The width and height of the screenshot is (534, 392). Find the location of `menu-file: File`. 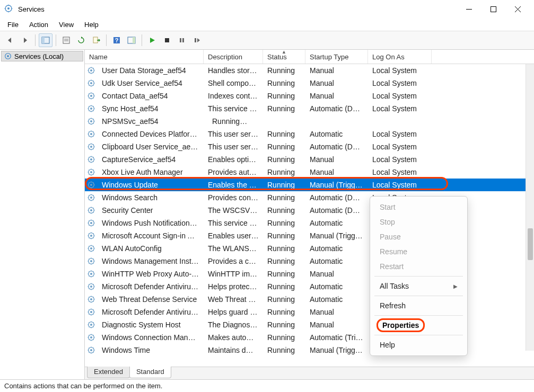

menu-file: File is located at coordinates (13, 24).